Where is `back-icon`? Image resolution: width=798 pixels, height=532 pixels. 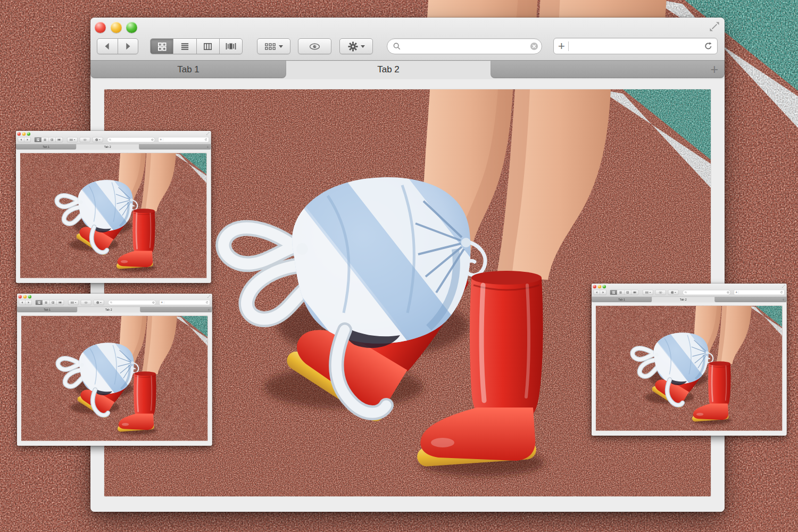
back-icon is located at coordinates (106, 47).